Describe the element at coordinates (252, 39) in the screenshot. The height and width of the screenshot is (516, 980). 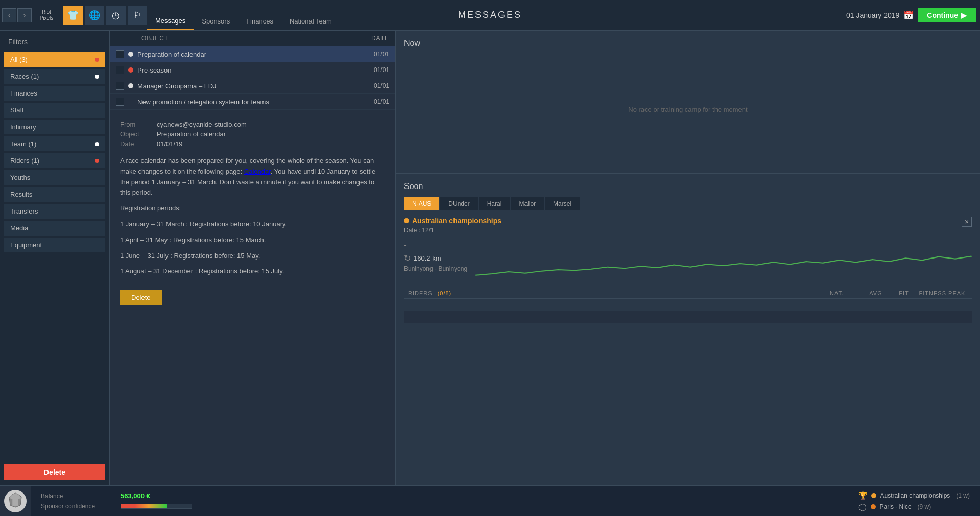
I see `messages-header: OBJECT DATE` at that location.